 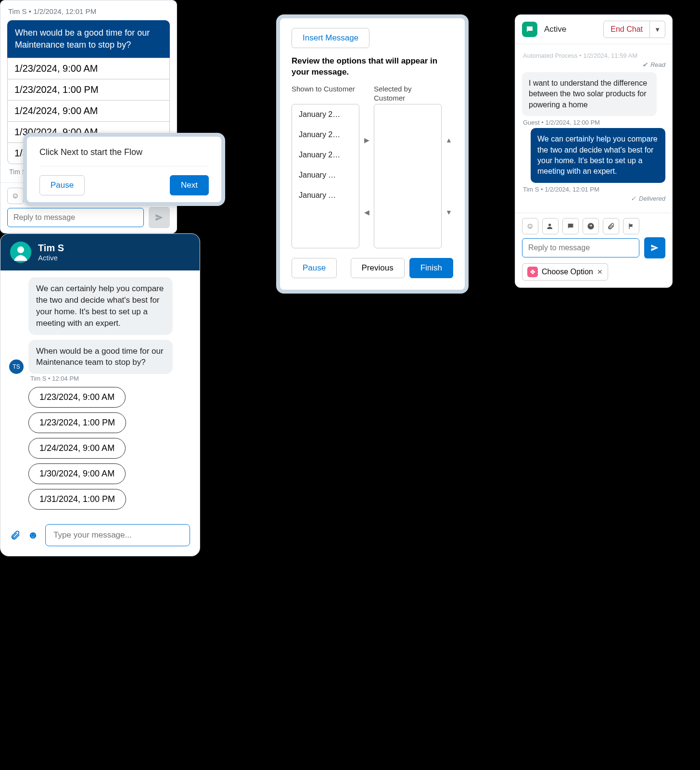 I want to click on time-slot-option: 1/23/2024, 9:00 AM, so click(x=77, y=398).